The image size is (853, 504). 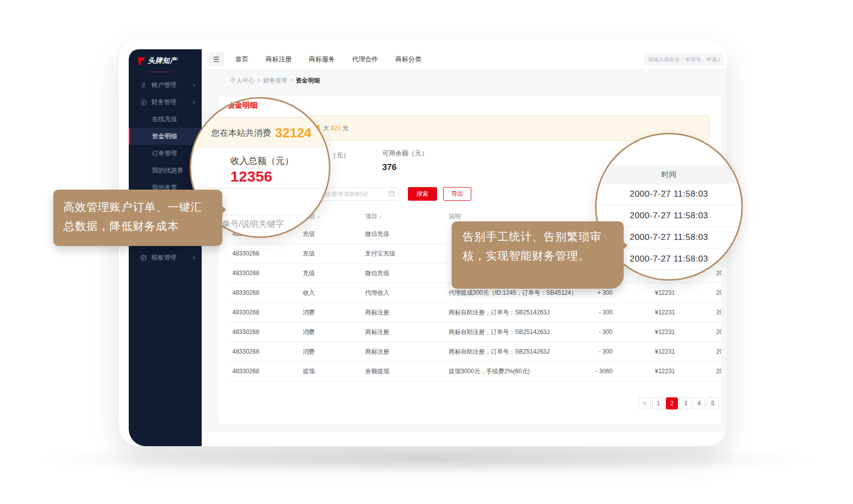 What do you see at coordinates (322, 59) in the screenshot?
I see `nav-link-3: 商标服务` at bounding box center [322, 59].